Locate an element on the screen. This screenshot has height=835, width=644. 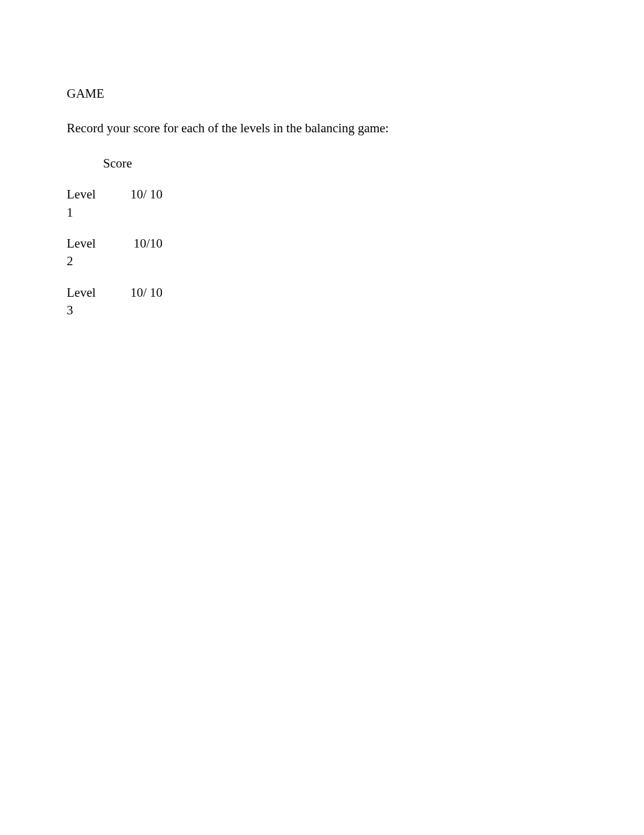
score-header-row: Score is located at coordinates (115, 170).